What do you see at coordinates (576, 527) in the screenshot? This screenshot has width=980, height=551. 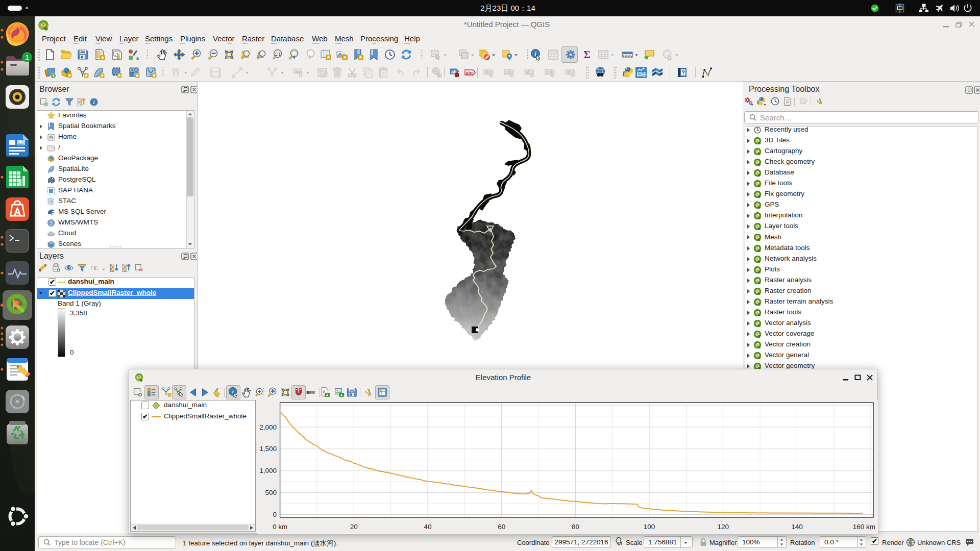 I see `svg-text: 80` at bounding box center [576, 527].